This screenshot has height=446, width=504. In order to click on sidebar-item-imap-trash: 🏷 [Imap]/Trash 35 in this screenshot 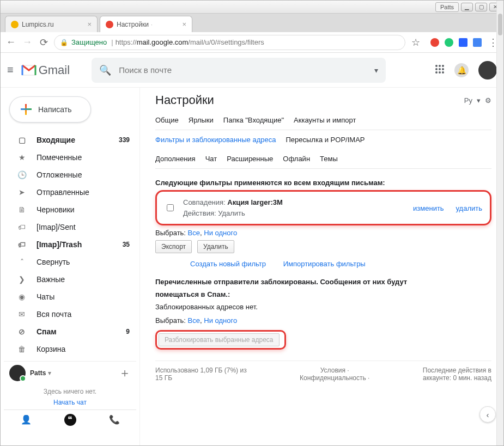, I will do `click(70, 245)`.